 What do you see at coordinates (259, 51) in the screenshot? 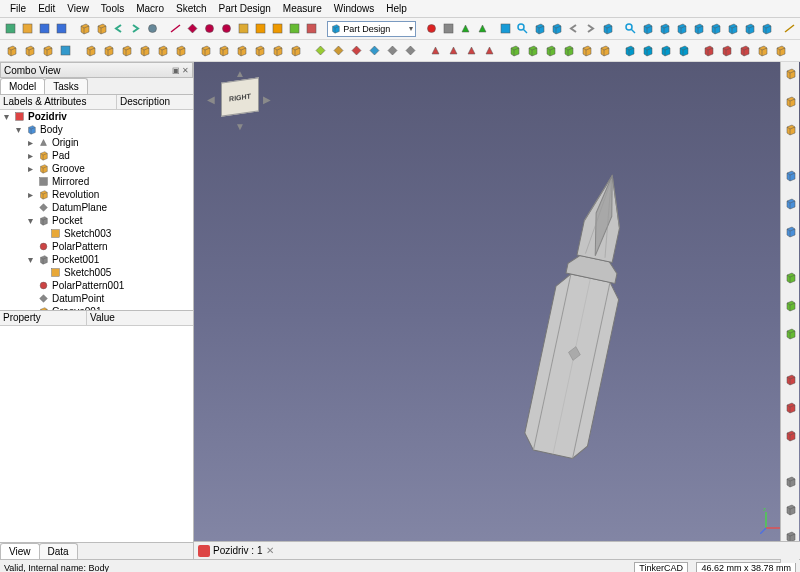
I see `pd-groove2-icon` at bounding box center [259, 51].